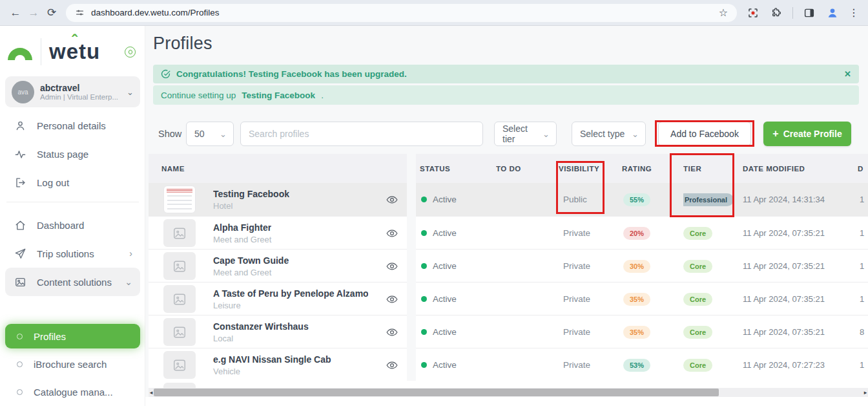  What do you see at coordinates (832, 13) in the screenshot?
I see `browser-profile-icon` at bounding box center [832, 13].